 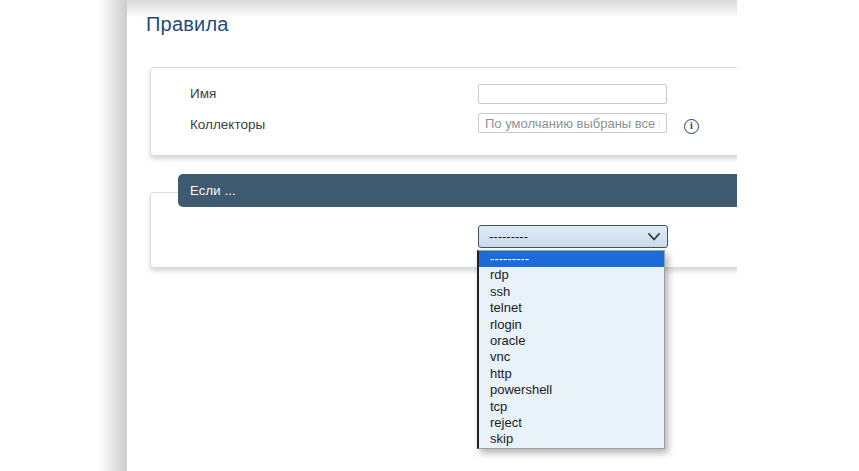 I want to click on page-title: Правила, so click(x=188, y=24).